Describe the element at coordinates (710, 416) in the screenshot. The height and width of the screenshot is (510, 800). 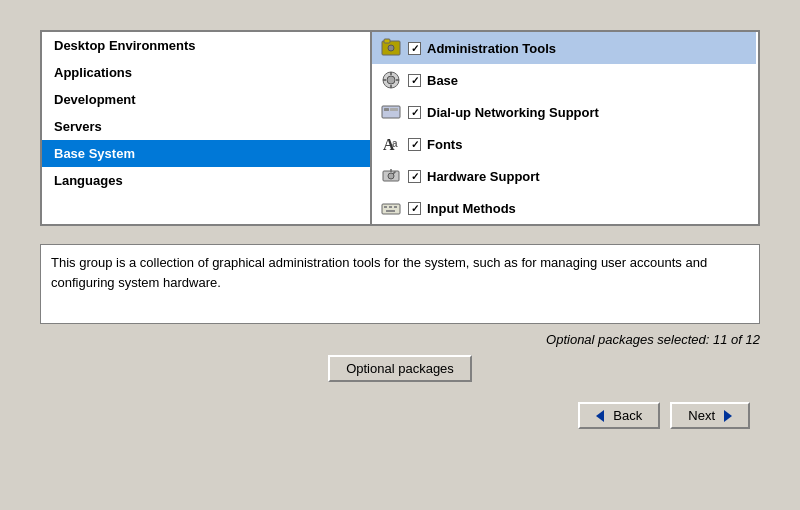
I see `next-button: Next` at that location.